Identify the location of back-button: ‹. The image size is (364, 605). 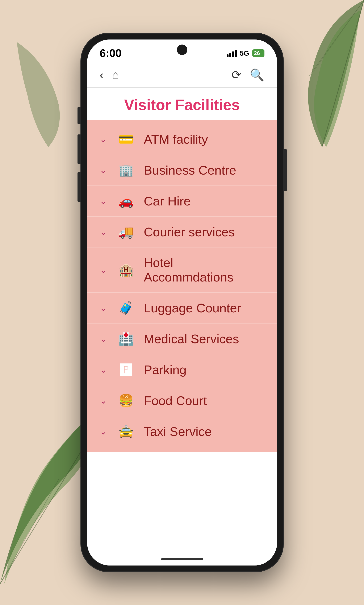
(102, 75).